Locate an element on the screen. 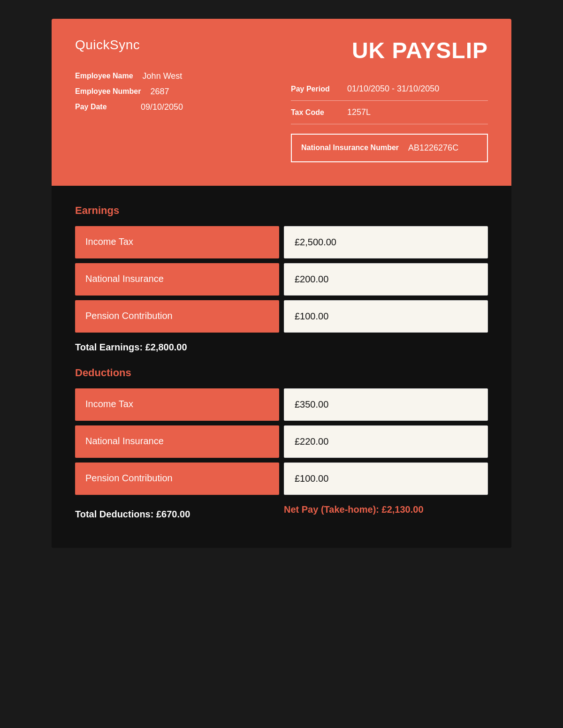  deductions-item-value-1: £220.00 is located at coordinates (386, 442).